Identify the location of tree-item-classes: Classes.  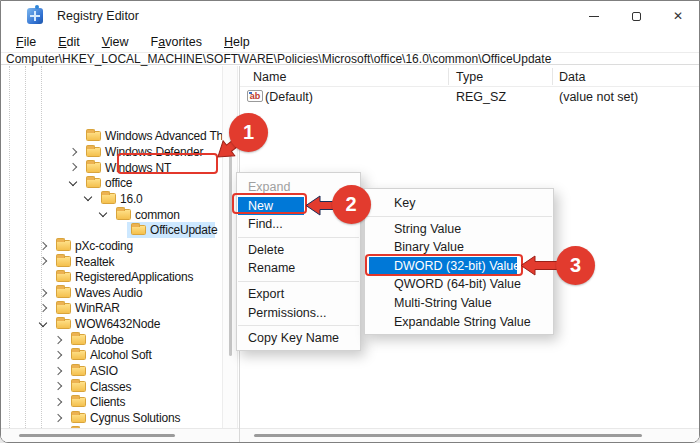
(112, 387).